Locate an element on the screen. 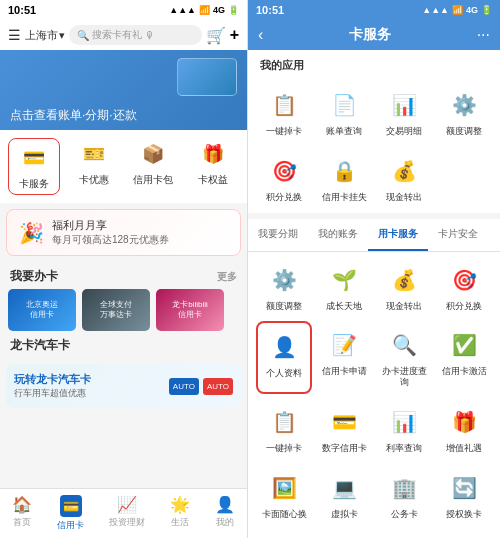 The image size is (500, 538). nav-mine: 👤 我的 is located at coordinates (225, 514).